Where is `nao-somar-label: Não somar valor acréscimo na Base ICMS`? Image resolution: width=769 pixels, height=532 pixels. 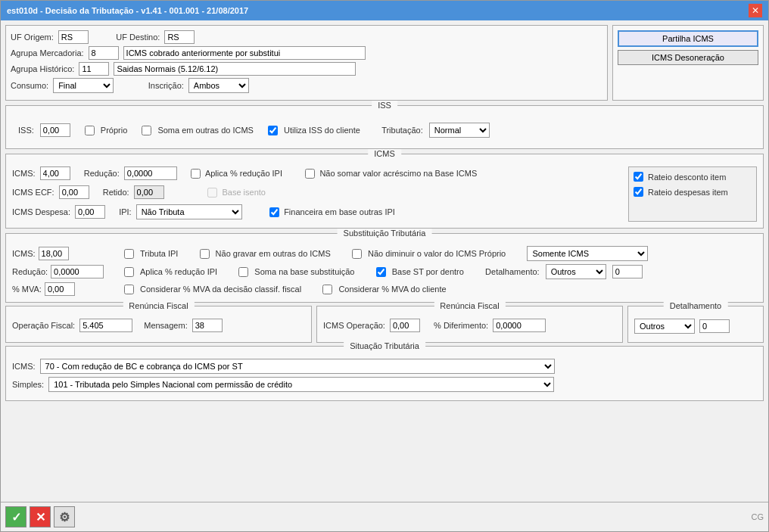
nao-somar-label: Não somar valor acréscimo na Base ICMS is located at coordinates (398, 173).